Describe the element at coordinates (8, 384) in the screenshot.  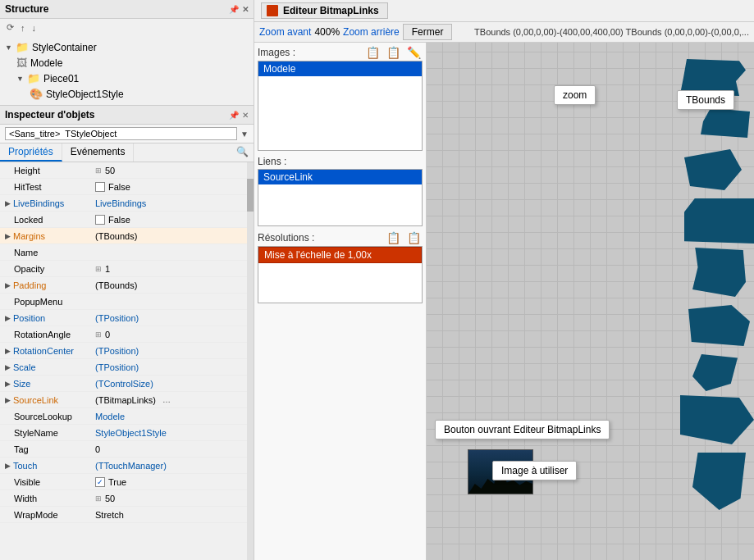
I see `size-expand: ▶` at that location.